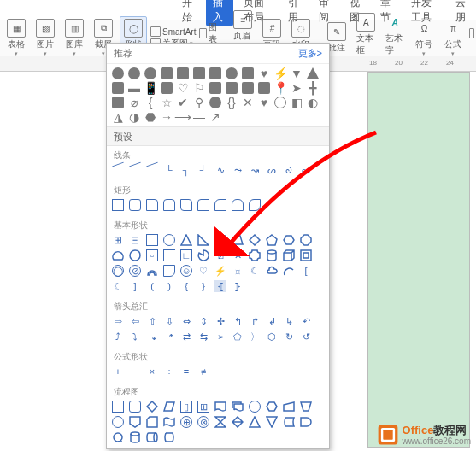 This screenshot has width=476, height=451. I want to click on shape-cross: ✕, so click(238, 255).